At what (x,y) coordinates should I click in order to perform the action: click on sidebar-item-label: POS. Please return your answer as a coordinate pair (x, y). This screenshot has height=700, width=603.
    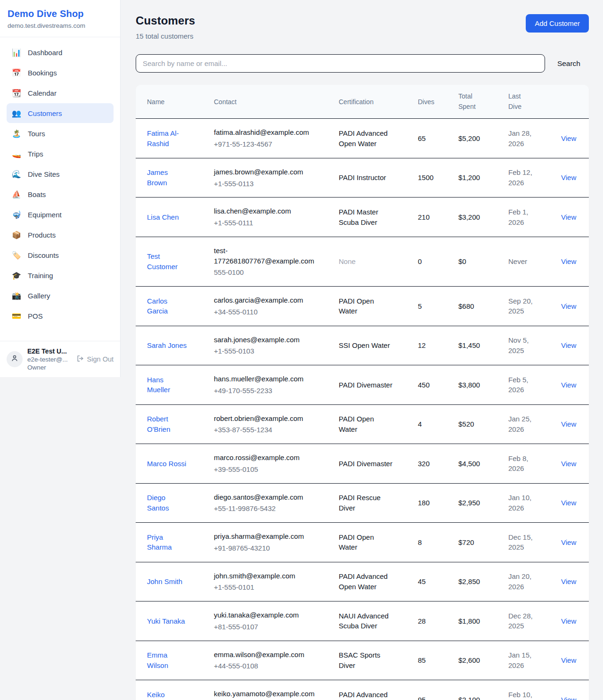
    Looking at the image, I should click on (35, 316).